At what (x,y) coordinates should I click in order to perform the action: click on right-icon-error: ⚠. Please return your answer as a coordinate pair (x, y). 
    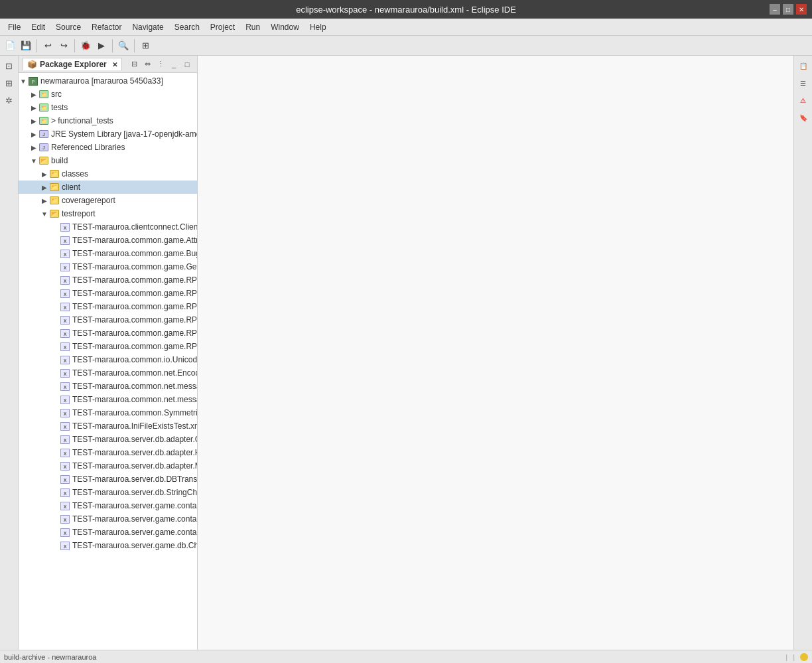
    Looking at the image, I should click on (803, 100).